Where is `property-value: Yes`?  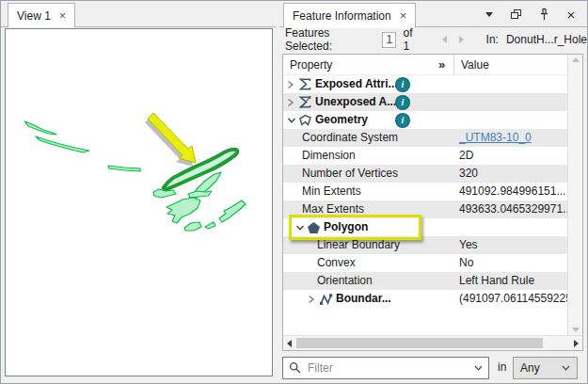
property-value: Yes is located at coordinates (511, 245).